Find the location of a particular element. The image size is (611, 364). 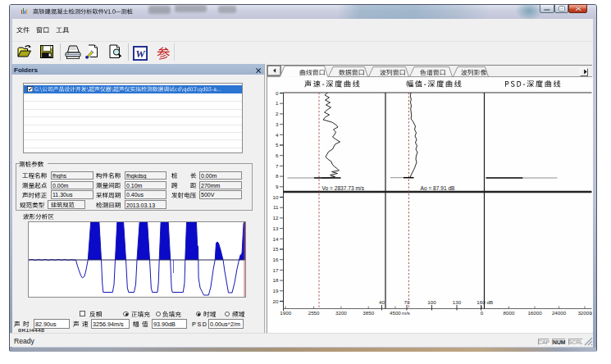

svg-text: 3 is located at coordinates (277, 125).